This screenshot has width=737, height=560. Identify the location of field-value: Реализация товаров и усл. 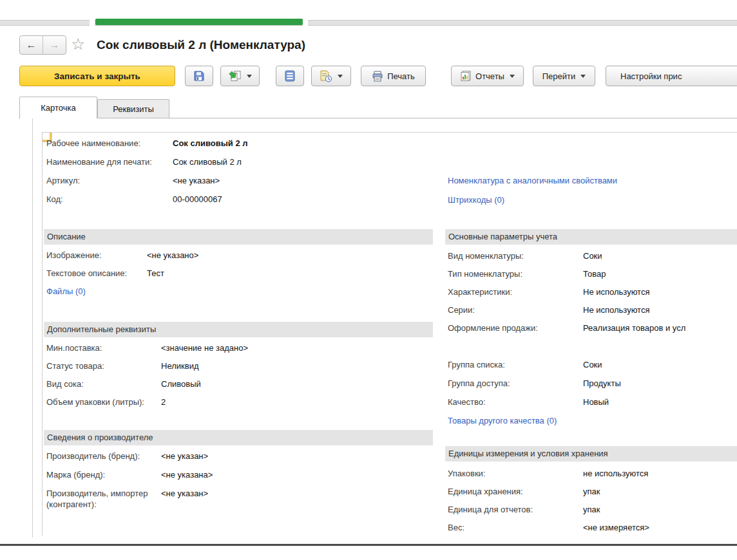
(634, 328).